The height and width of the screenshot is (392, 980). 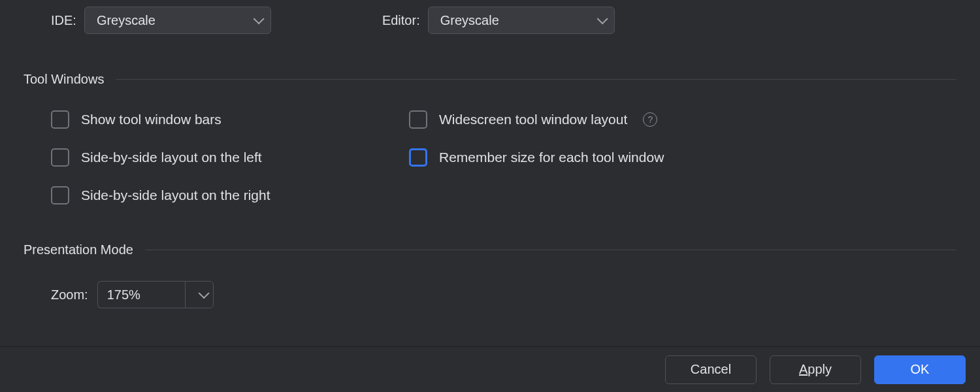 What do you see at coordinates (521, 20) in the screenshot?
I see `editor-dropdown: Greyscale` at bounding box center [521, 20].